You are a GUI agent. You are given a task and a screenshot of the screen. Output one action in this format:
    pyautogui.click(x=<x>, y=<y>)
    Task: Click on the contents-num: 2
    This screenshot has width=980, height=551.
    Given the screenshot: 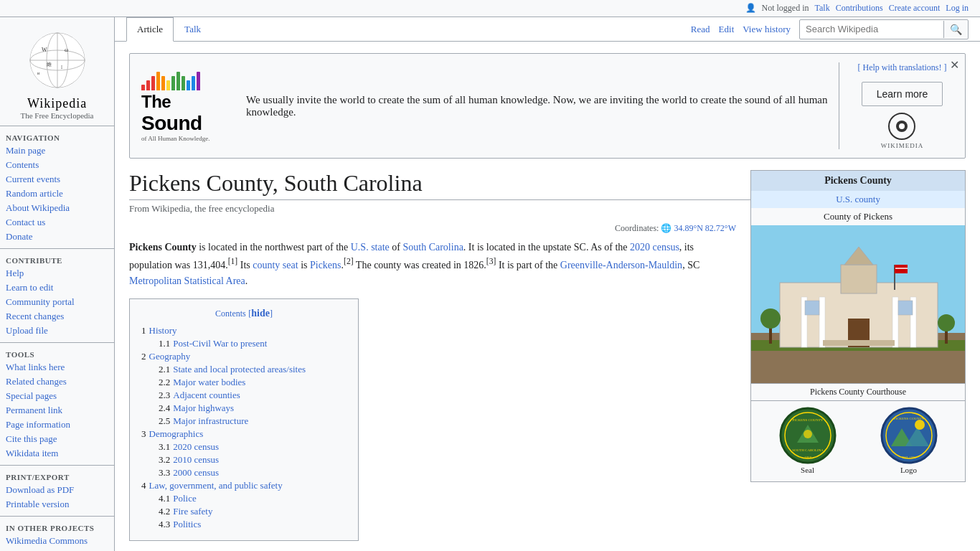 What is the action you would take?
    pyautogui.click(x=143, y=356)
    